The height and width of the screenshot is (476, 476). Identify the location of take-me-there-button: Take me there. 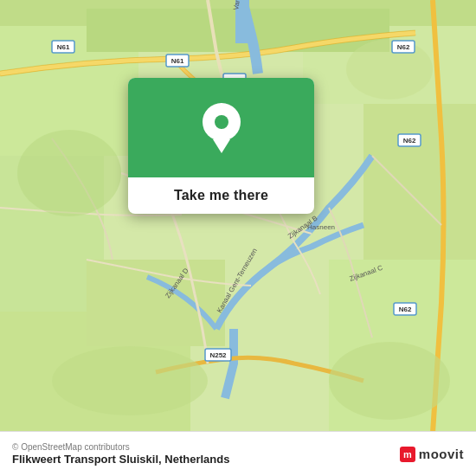
(222, 196).